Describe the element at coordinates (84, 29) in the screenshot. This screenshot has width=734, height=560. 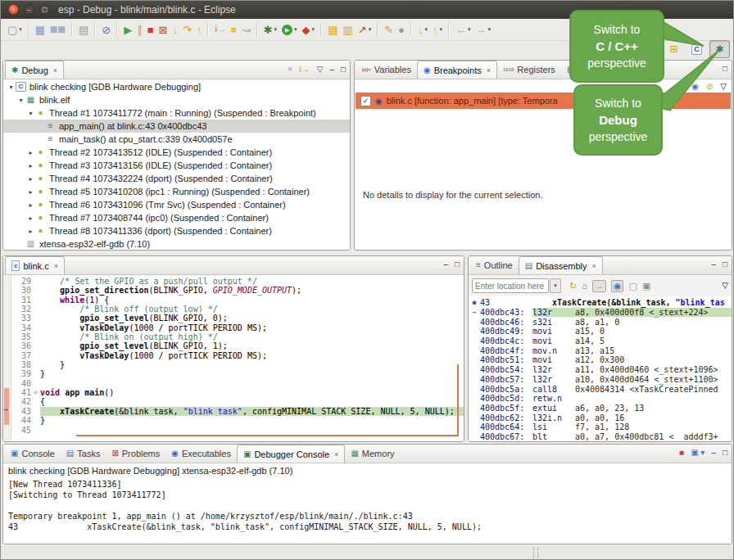
I see `build-icon: ▤` at that location.